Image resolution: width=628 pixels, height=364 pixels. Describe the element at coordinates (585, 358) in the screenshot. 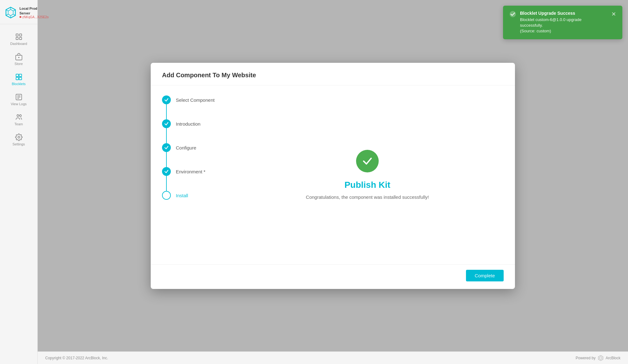

I see `powered-by-label: Powered by` at that location.